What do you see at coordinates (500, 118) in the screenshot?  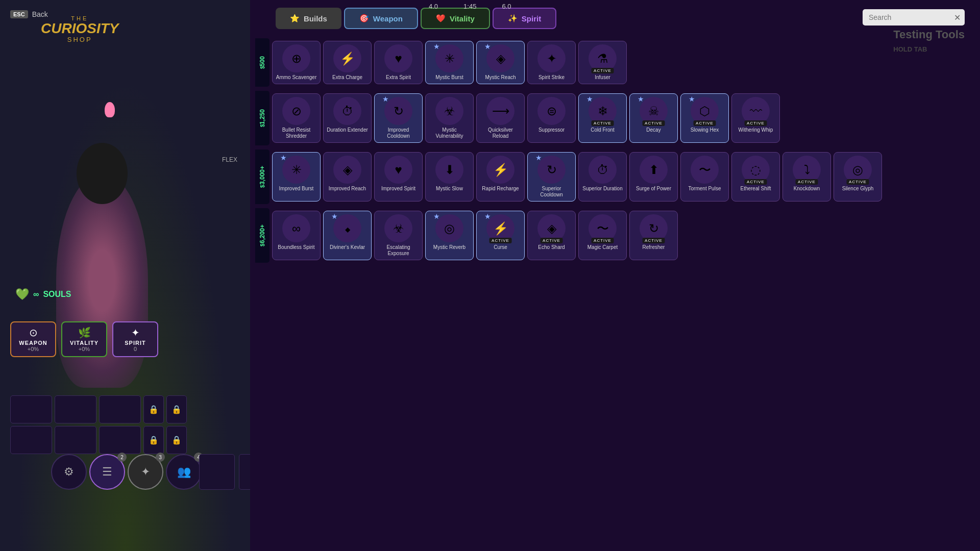 I see `item-quicksilver-reload: ⟶ Quicksilver Reload` at bounding box center [500, 118].